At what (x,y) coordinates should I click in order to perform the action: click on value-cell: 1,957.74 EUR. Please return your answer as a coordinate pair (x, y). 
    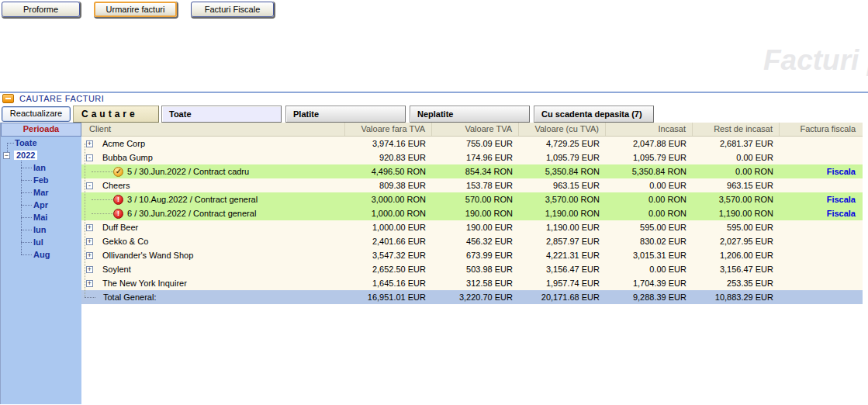
    Looking at the image, I should click on (562, 283).